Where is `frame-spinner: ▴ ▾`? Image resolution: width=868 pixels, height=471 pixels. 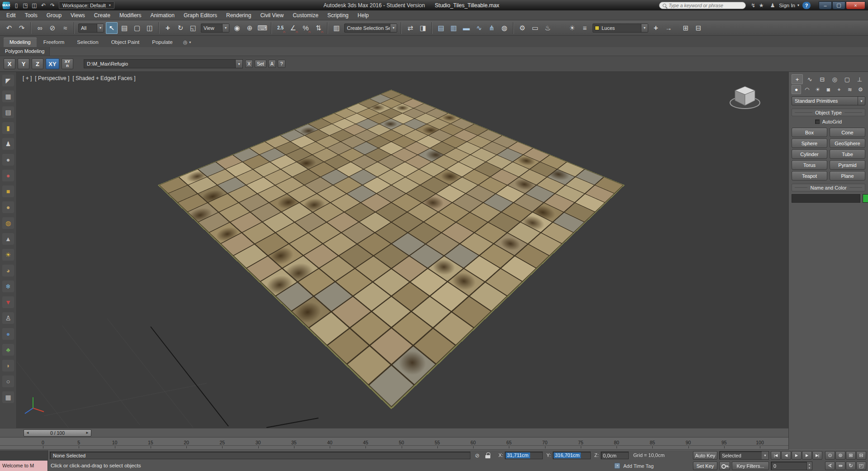 frame-spinner: ▴ ▾ is located at coordinates (809, 466).